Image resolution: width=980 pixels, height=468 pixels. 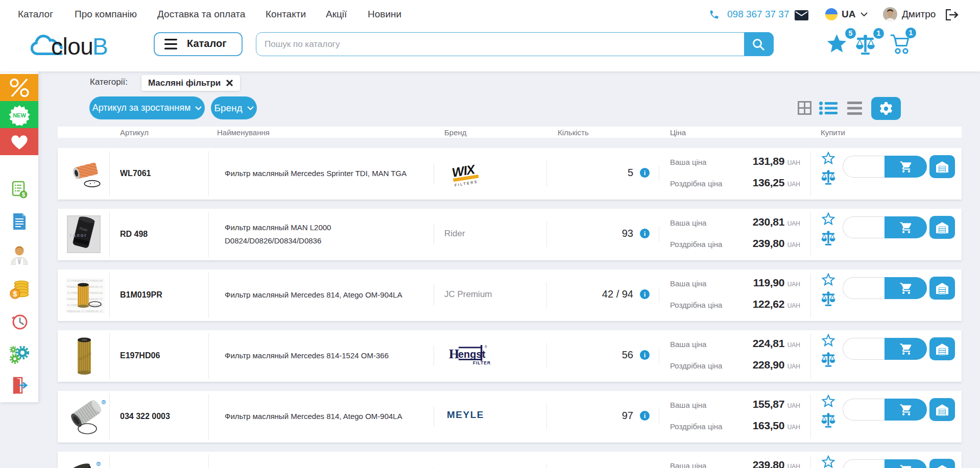 I want to click on svg-text: PREMIUM JC PREMIUM JC, so click(x=85, y=311).